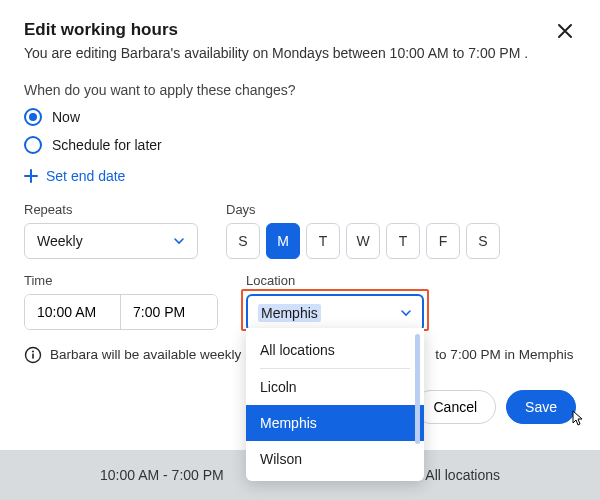  What do you see at coordinates (363, 210) in the screenshot?
I see `days-label: Days` at bounding box center [363, 210].